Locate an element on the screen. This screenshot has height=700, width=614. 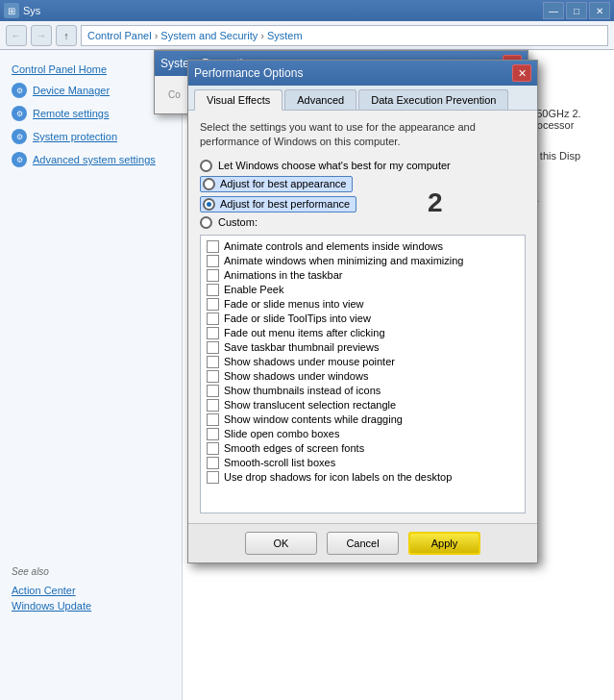
system-protection-icon: ⚙ is located at coordinates (19, 137).